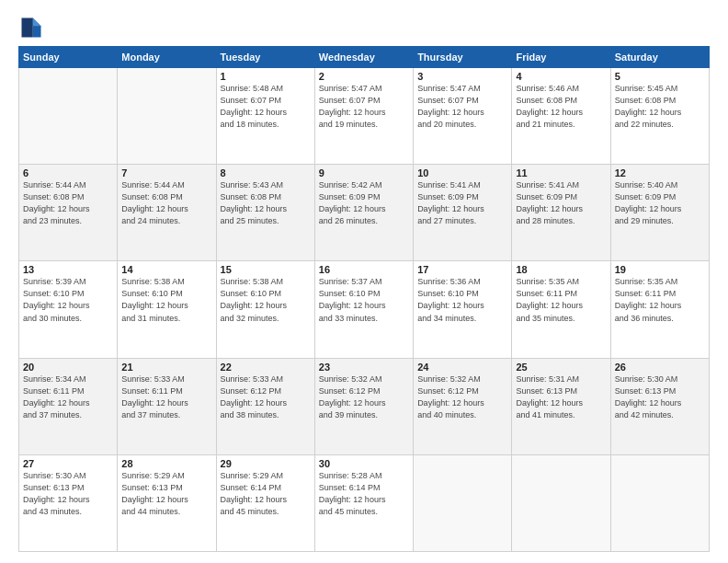 Image resolution: width=728 pixels, height=563 pixels. Describe the element at coordinates (166, 494) in the screenshot. I see `day-info: Sunrise: 5:29 AM Sunset: 6:13 PM Dayligh…` at that location.